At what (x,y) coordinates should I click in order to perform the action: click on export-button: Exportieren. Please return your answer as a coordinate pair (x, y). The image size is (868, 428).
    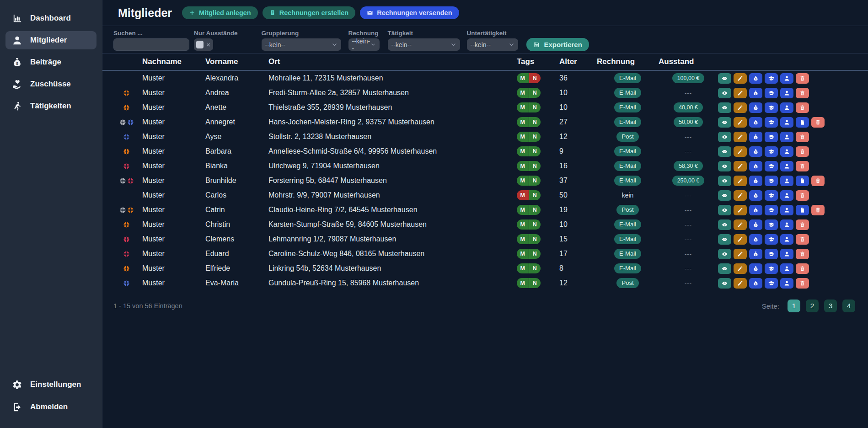
    Looking at the image, I should click on (558, 45).